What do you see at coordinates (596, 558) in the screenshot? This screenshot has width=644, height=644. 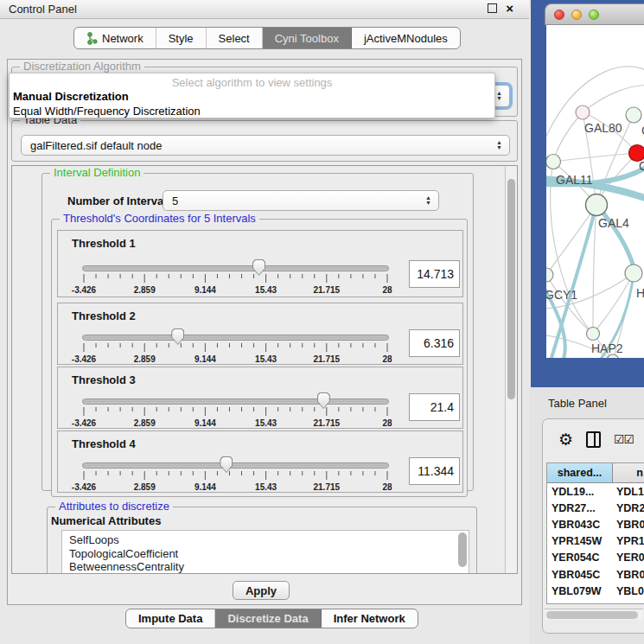 I see `table-row: YER054CYER0` at bounding box center [596, 558].